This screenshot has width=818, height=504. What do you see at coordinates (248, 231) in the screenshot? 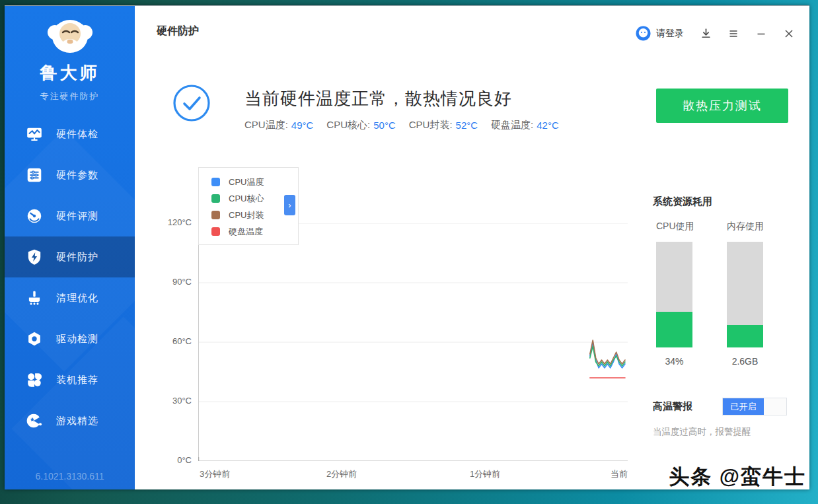
I see `legend-item-disk-temp: 硬盘温度` at bounding box center [248, 231].